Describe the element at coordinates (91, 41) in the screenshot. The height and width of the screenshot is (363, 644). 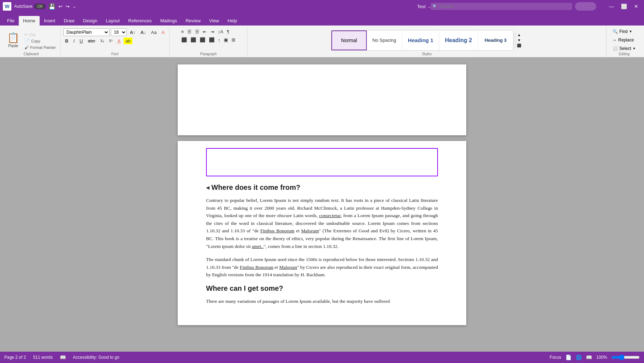
I see `strikethrough-button: abc` at that location.